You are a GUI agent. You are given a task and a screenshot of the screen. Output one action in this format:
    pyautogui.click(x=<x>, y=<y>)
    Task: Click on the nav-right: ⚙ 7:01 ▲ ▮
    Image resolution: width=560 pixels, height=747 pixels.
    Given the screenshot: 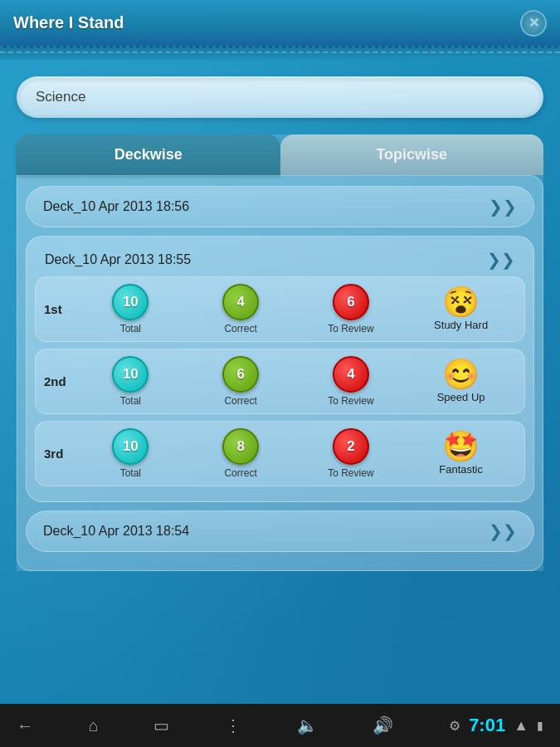 What is the action you would take?
    pyautogui.click(x=496, y=725)
    